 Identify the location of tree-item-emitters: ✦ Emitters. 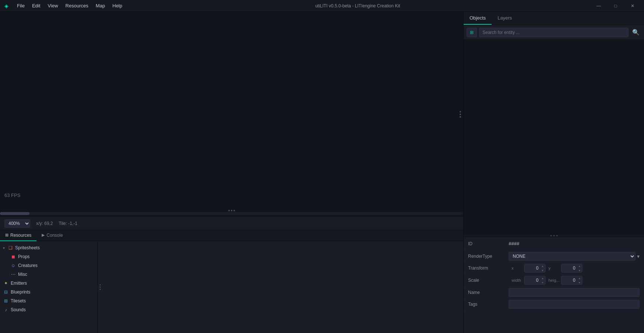
(49, 283).